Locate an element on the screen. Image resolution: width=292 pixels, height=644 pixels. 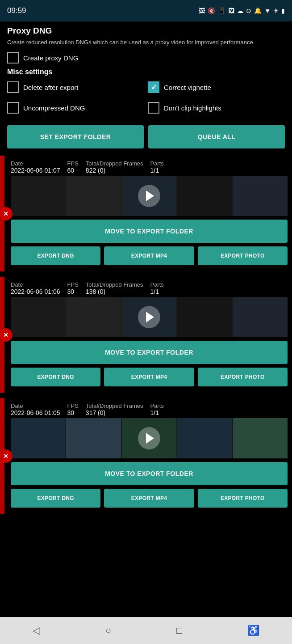
recents-icon: □ is located at coordinates (179, 631).